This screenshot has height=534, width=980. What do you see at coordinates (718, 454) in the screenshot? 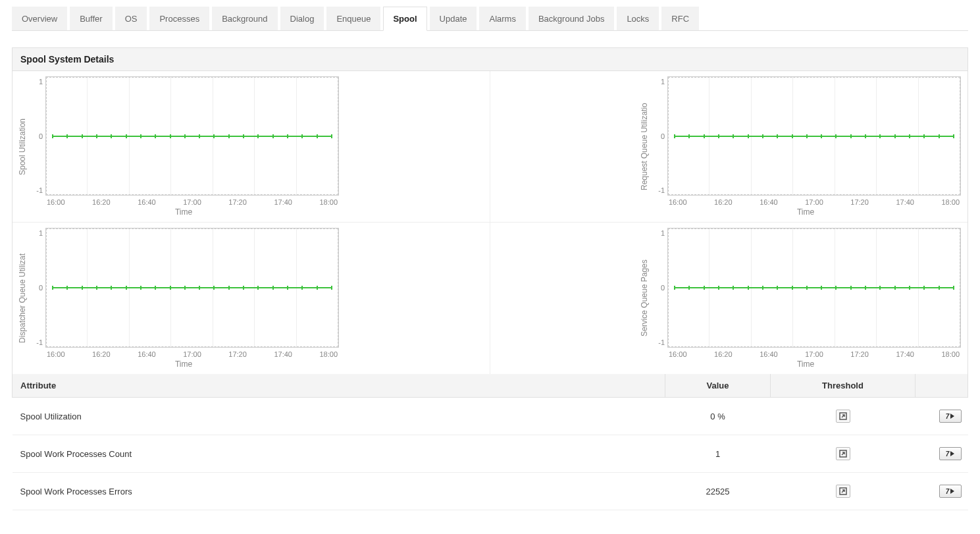
I see `cell-value: 1` at bounding box center [718, 454].